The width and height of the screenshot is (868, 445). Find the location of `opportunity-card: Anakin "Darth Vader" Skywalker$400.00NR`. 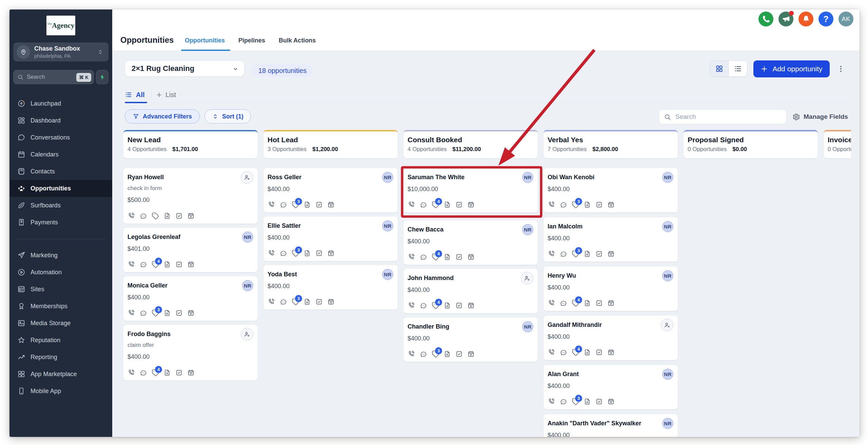

opportunity-card: Anakin "Darth Vader" Skywalker$400.00NR is located at coordinates (611, 426).